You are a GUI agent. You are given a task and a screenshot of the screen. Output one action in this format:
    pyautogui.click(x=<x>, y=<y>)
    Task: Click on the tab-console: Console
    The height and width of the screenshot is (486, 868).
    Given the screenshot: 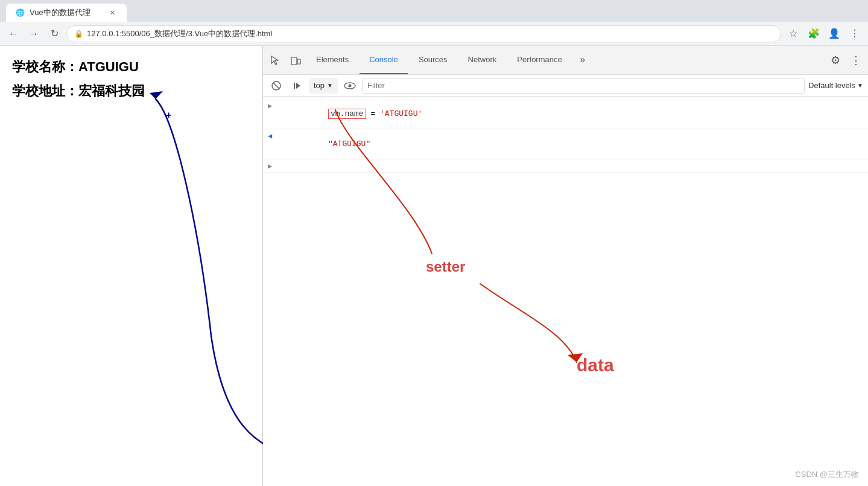 What is the action you would take?
    pyautogui.click(x=384, y=60)
    